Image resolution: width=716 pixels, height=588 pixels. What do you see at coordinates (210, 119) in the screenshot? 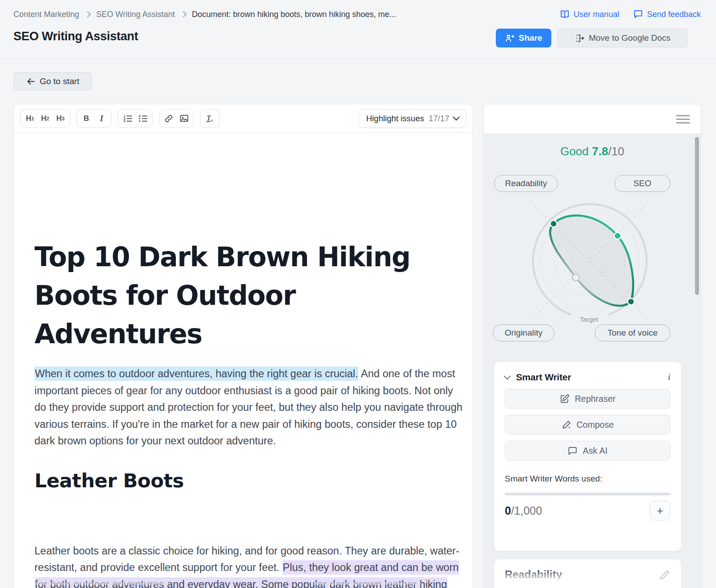
I see `clear-formatting-icon: T×` at bounding box center [210, 119].